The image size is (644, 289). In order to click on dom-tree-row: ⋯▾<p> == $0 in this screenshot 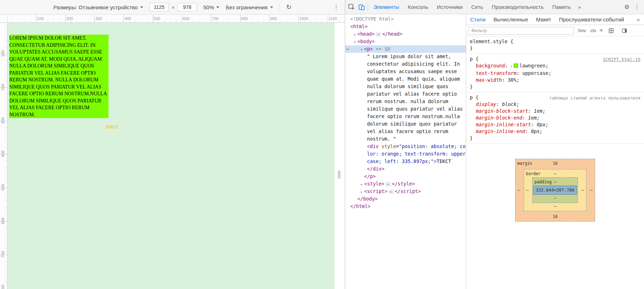, I will do `click(406, 49)`.